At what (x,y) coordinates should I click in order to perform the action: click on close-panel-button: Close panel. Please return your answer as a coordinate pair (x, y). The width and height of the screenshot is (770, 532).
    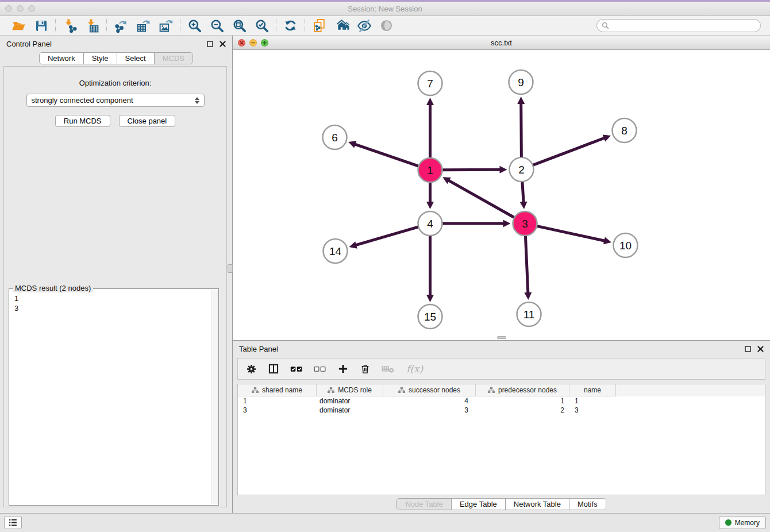
    Looking at the image, I should click on (147, 121).